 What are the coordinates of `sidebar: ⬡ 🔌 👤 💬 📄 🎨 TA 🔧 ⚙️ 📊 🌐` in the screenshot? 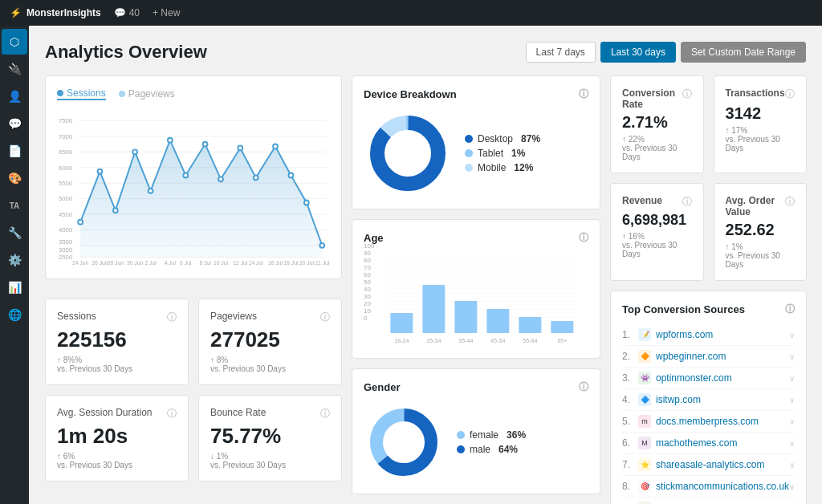 It's located at (14, 265).